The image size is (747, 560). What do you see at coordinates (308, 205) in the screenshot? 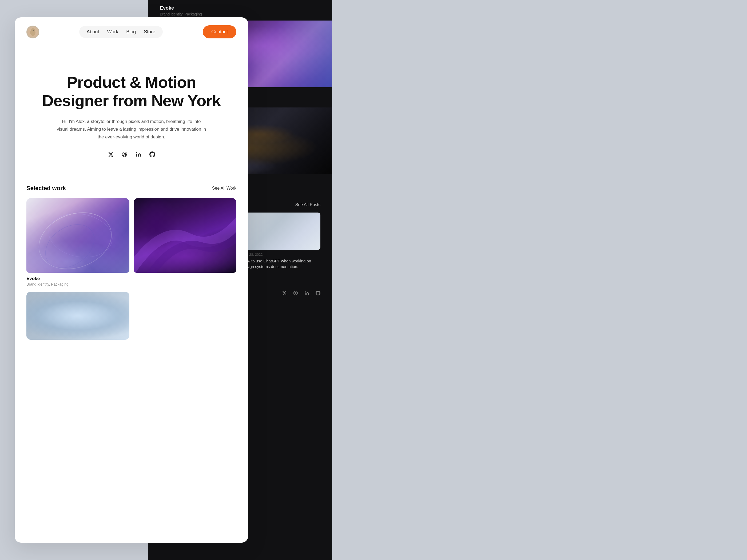
I see `see-all-posts-link: See All Posts` at bounding box center [308, 205].